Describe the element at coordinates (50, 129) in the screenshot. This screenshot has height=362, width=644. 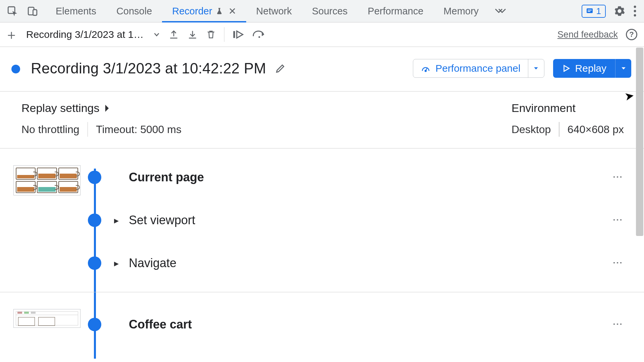
I see `throttling-value: No throttling` at that location.